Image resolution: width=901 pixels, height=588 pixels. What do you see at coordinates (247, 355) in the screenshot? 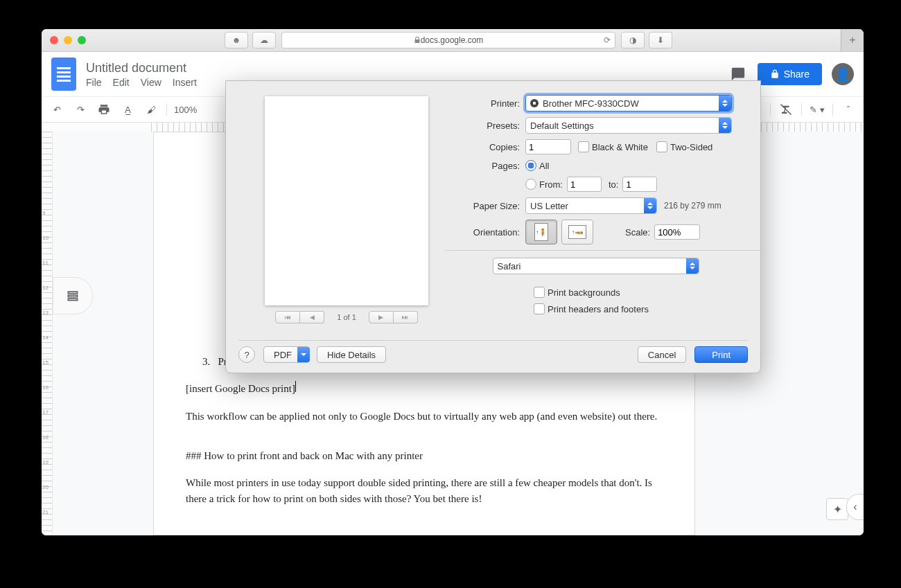
I see `help-button: ?` at bounding box center [247, 355].